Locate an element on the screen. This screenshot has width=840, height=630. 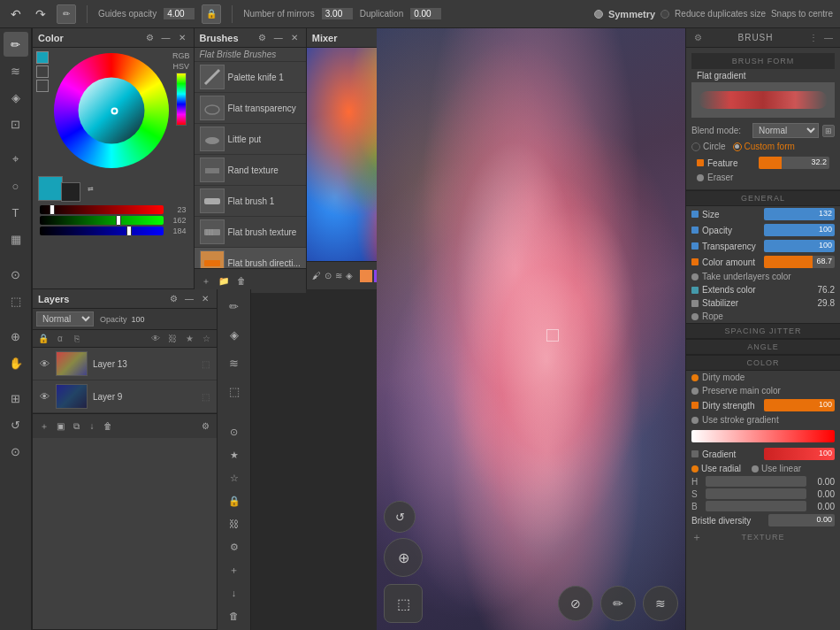
dirty-strength-slider: 100 is located at coordinates (799, 405).